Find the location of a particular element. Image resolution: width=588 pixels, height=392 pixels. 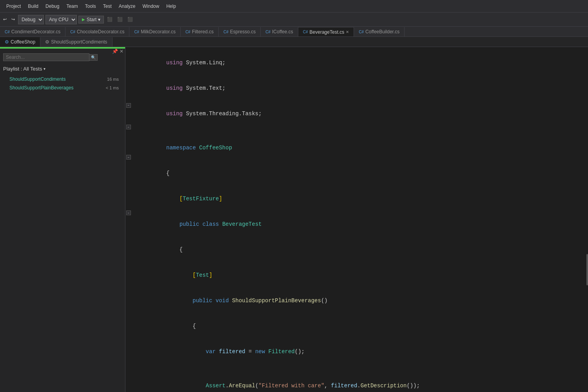

step-over-button: ⬛ is located at coordinates (110, 20).